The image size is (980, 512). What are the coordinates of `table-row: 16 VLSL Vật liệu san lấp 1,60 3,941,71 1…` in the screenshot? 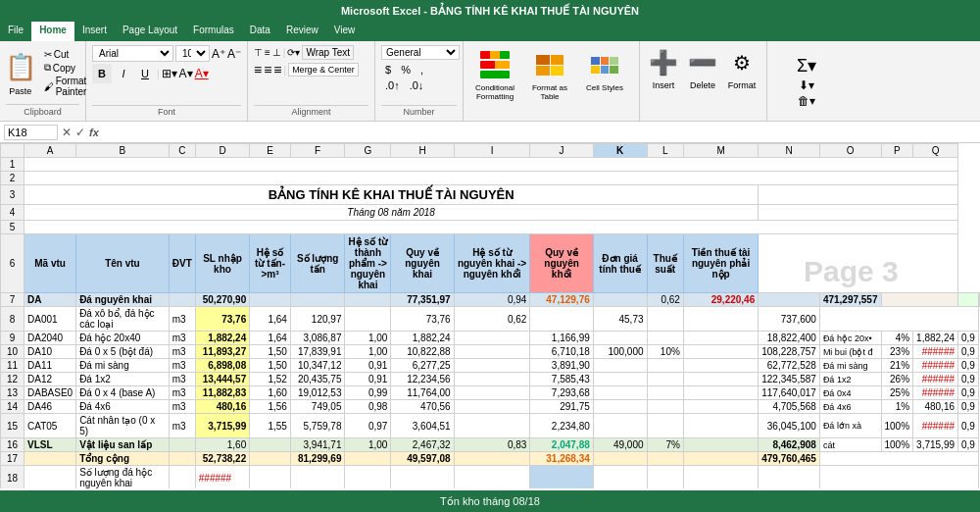 It's located at (490, 445).